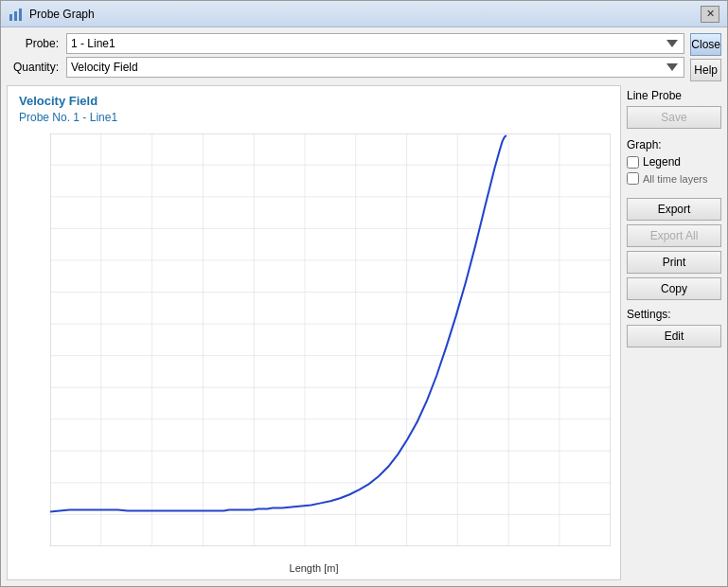  I want to click on quantity-label: Quantity:, so click(32, 67).